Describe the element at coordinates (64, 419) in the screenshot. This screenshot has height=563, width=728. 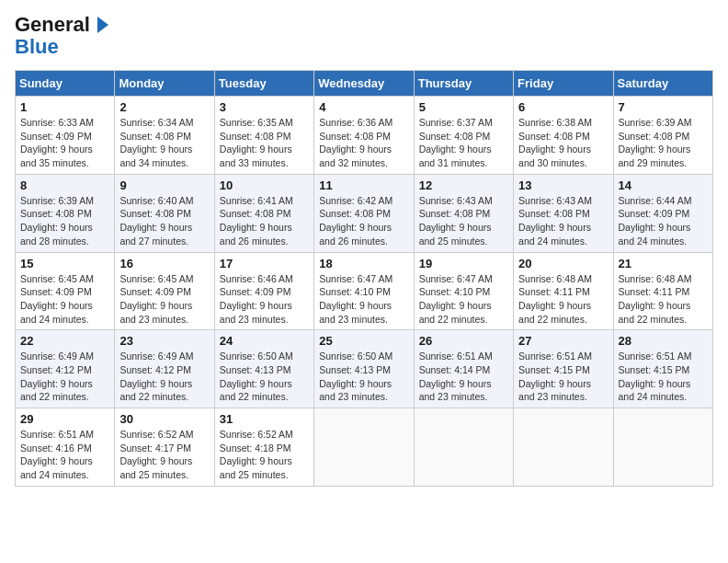
I see `day-number: 29` at that location.